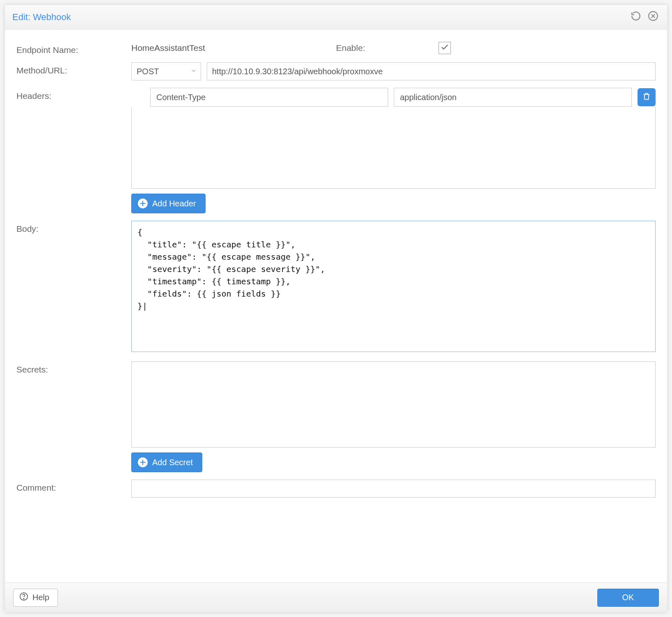 The image size is (672, 617). Describe the element at coordinates (393, 489) in the screenshot. I see `comment-input` at that location.